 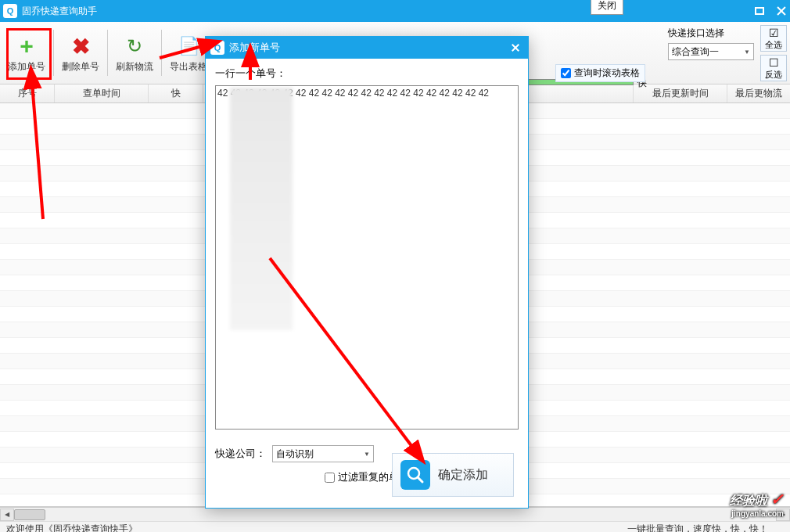 What do you see at coordinates (774, 68) in the screenshot?
I see `invert-selection-button: ☐反选` at bounding box center [774, 68].